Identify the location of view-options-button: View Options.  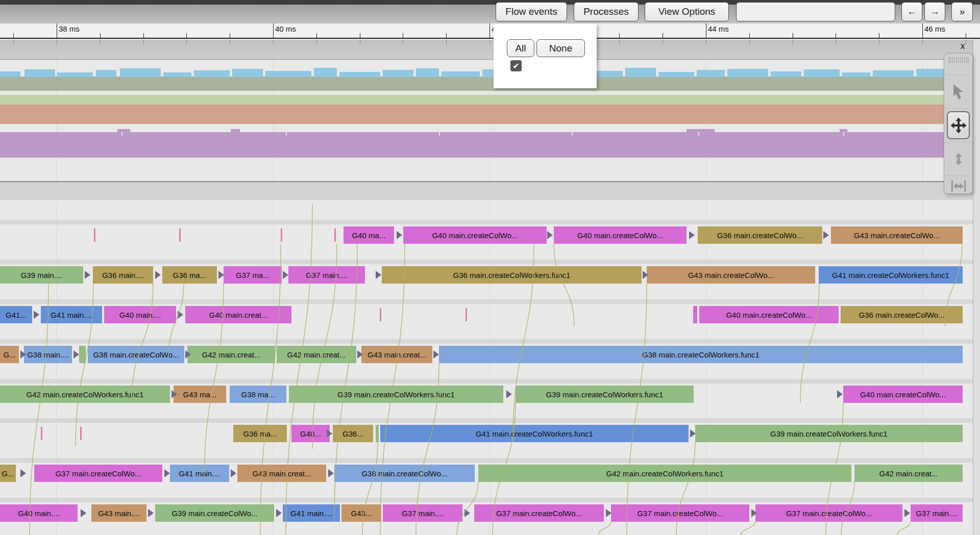
(687, 12).